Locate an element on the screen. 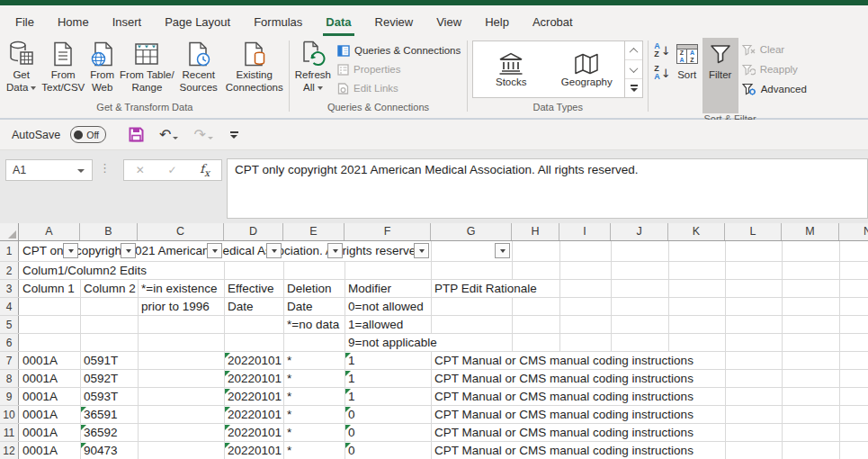  column-header-J: J is located at coordinates (640, 232).